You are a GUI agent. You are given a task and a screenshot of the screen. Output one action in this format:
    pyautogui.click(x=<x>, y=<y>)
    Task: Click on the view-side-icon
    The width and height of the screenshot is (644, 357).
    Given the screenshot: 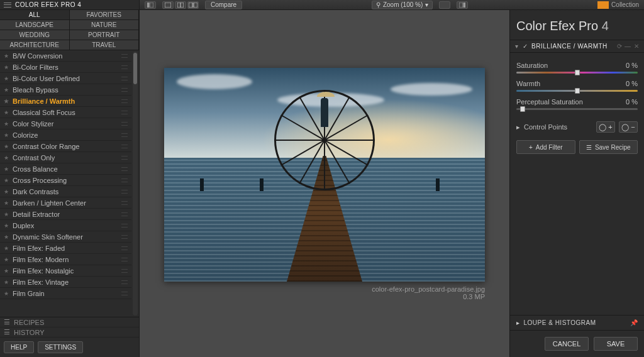 What is the action you would take?
    pyautogui.click(x=193, y=5)
    